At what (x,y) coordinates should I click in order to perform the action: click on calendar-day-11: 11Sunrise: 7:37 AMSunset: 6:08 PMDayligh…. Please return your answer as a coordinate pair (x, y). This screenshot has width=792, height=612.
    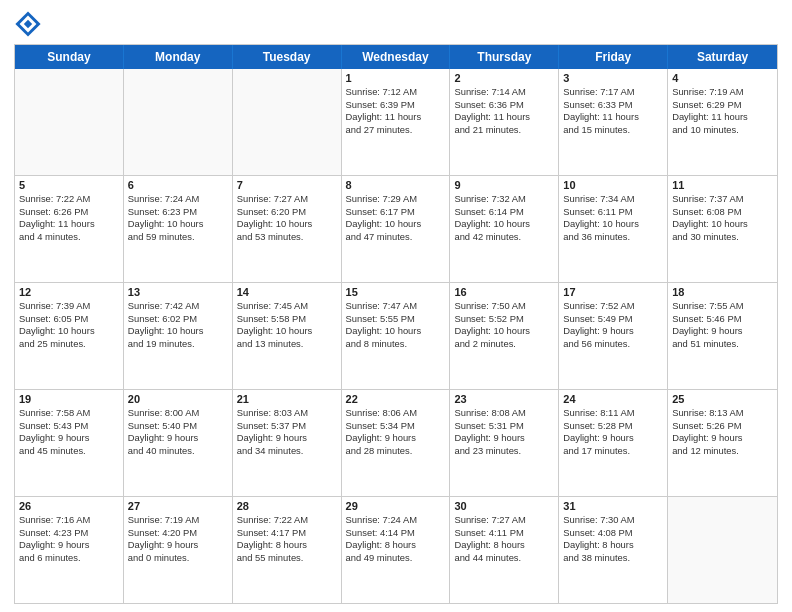
    Looking at the image, I should click on (722, 229).